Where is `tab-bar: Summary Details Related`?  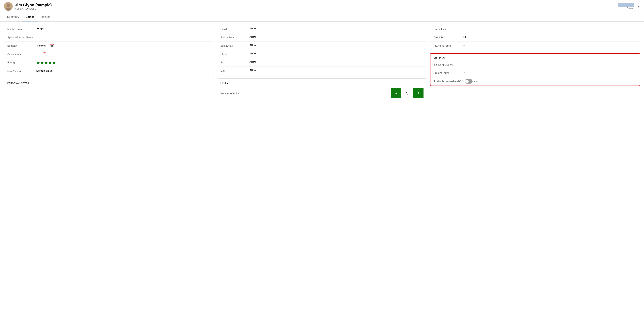
tab-bar: Summary Details Related is located at coordinates (322, 17).